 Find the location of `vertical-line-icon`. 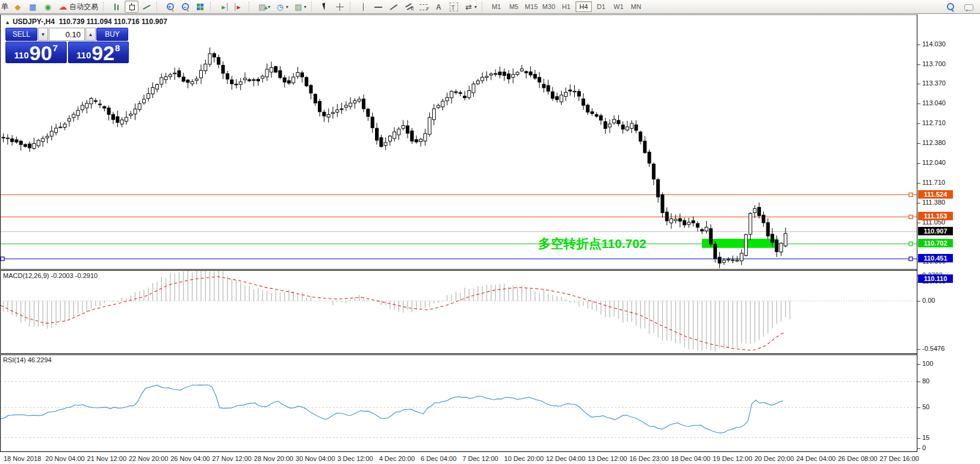

vertical-line-icon is located at coordinates (364, 7).